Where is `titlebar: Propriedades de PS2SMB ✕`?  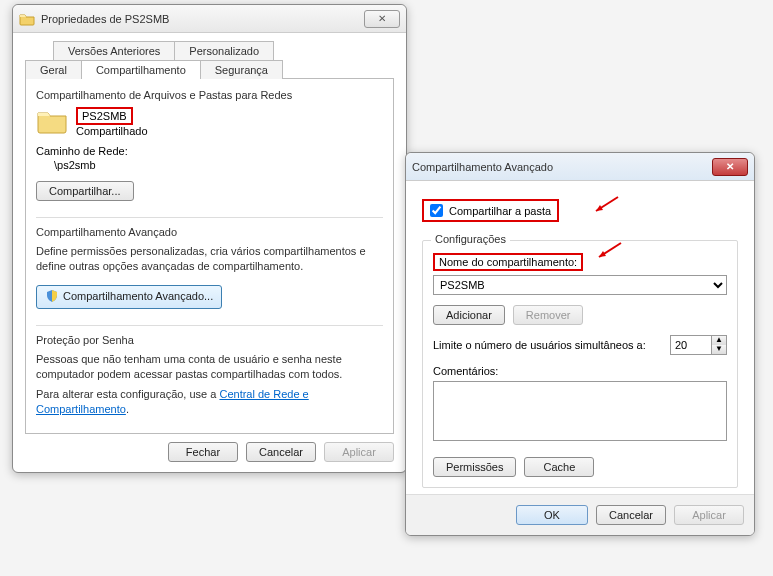 titlebar: Propriedades de PS2SMB ✕ is located at coordinates (210, 19).